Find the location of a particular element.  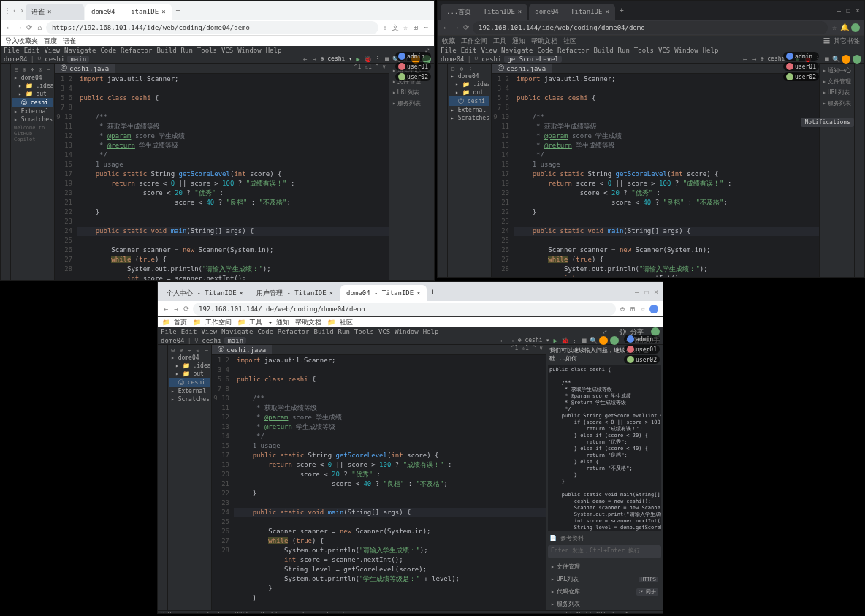

bookmark: 语雀 is located at coordinates (69, 41).